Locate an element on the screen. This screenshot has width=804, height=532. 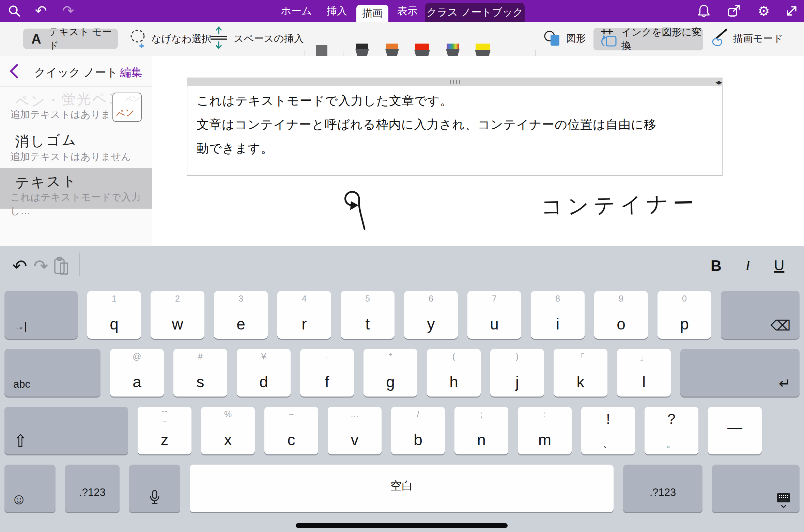
key-label: l is located at coordinates (644, 382).